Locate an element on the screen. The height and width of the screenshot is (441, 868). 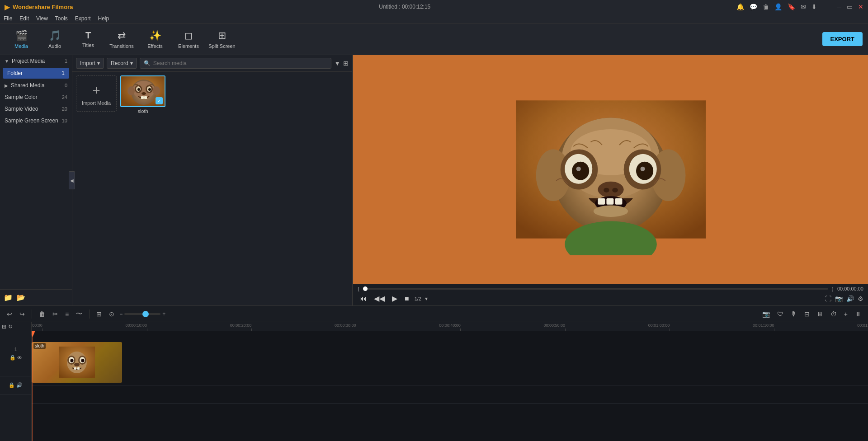
import-dropdown: Import ▾ is located at coordinates (90, 63).